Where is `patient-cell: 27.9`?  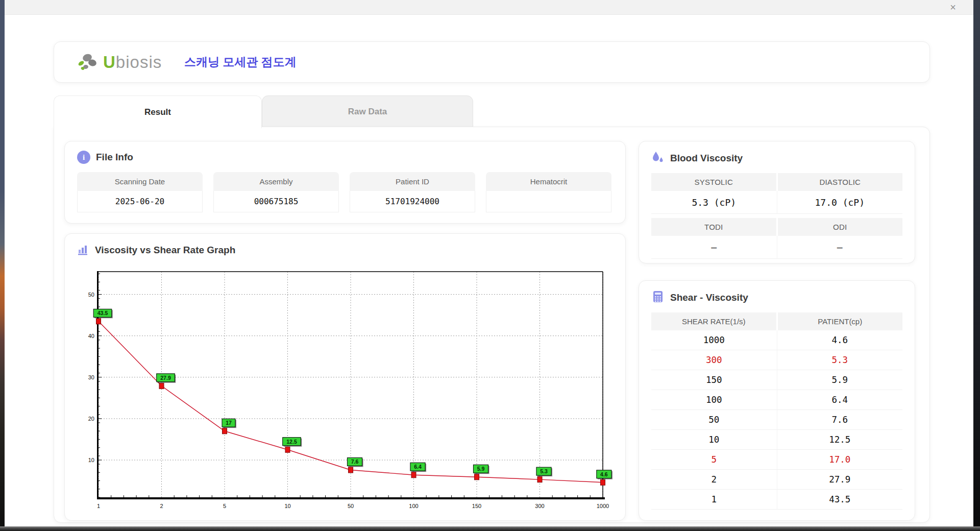 patient-cell: 27.9 is located at coordinates (840, 480).